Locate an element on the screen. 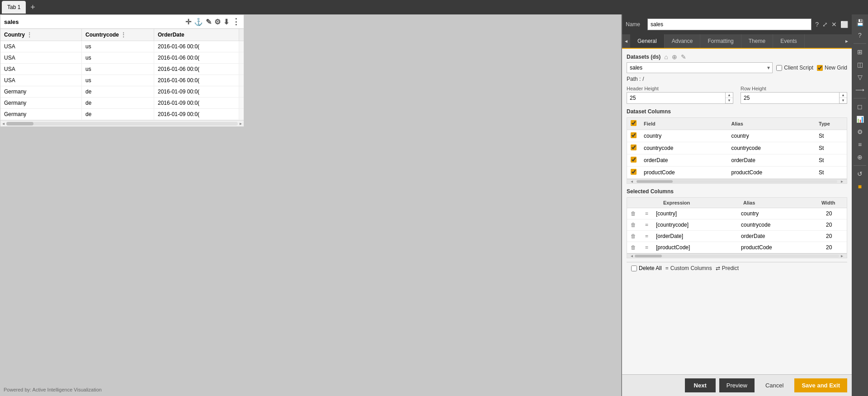 The image size is (868, 396). scrollbar-track-h is located at coordinates (122, 124).